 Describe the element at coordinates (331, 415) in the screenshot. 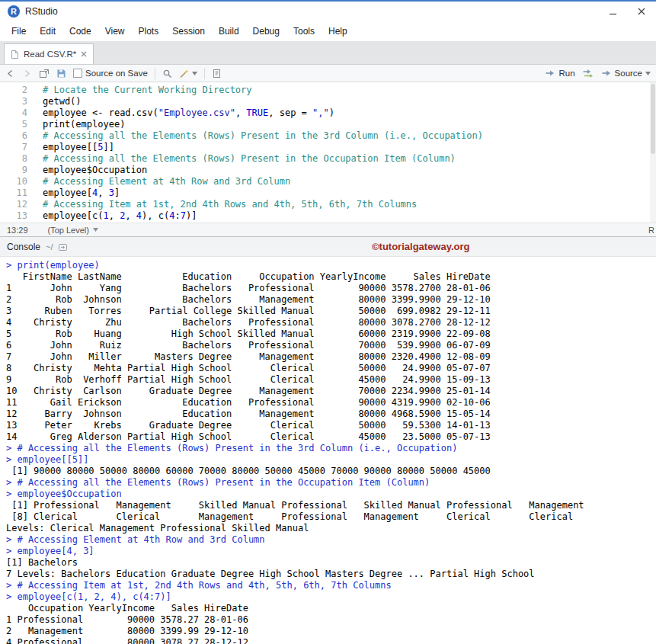

I see `console-line: 12 Barry Johnson Education Management 80…` at that location.